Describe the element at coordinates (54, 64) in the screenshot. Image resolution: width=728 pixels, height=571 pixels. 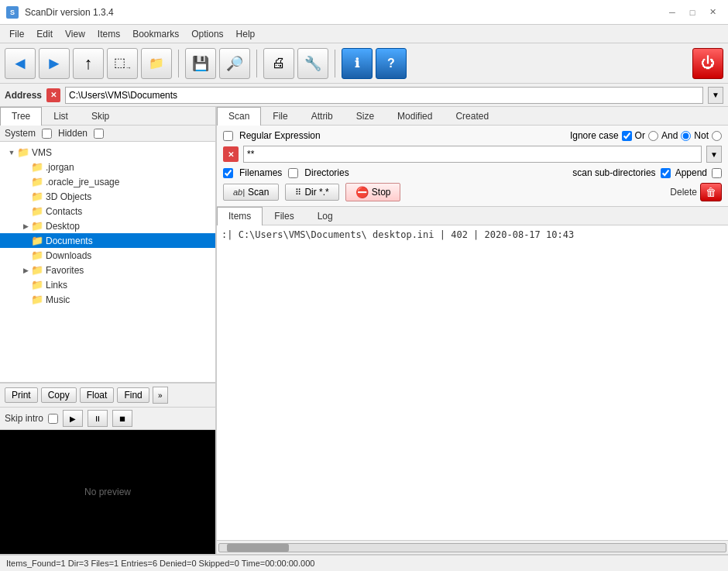
I see `forward-button: ►` at that location.